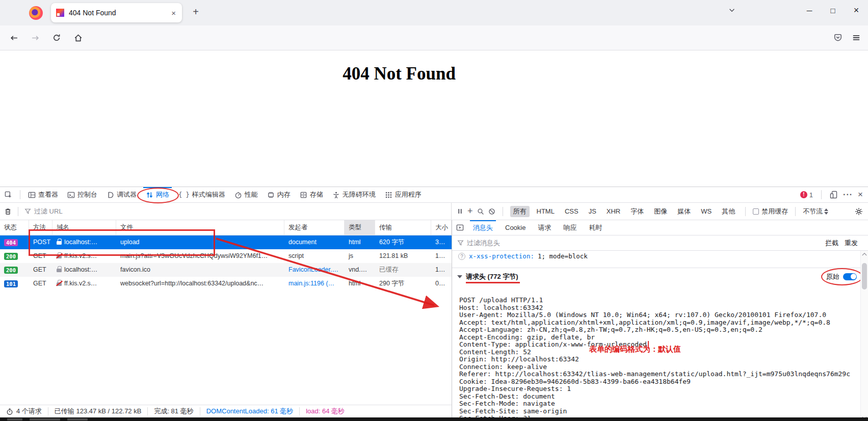 The width and height of the screenshot is (868, 421). I want to click on raw-header-line: Sec-Fetch-Mode: navigate, so click(658, 404).